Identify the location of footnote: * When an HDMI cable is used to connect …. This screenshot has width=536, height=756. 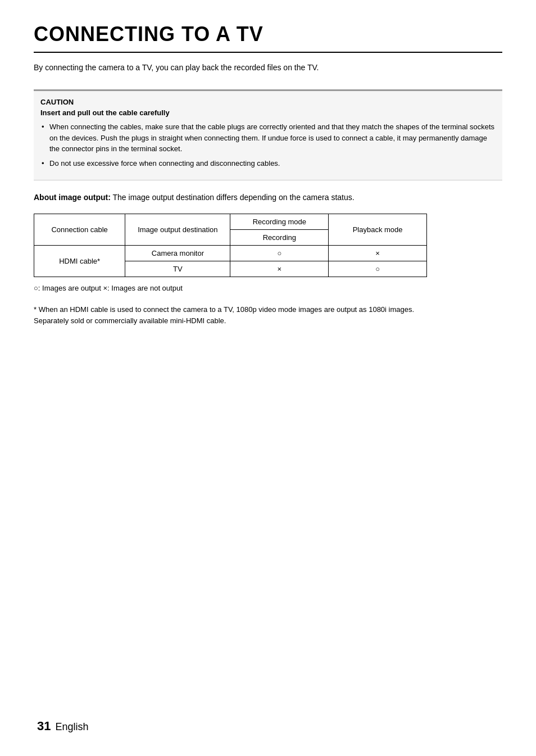
(268, 316).